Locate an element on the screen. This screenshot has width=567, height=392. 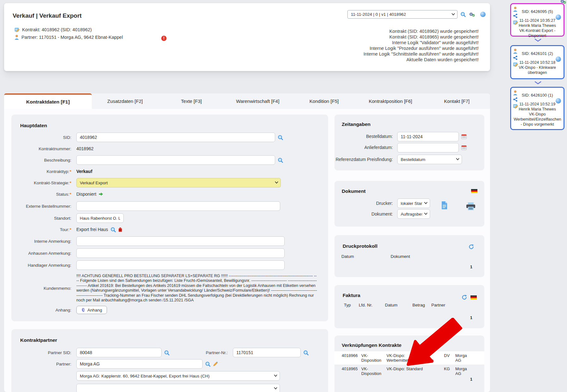
strategie-select: Verkauf Export is located at coordinates (179, 183).